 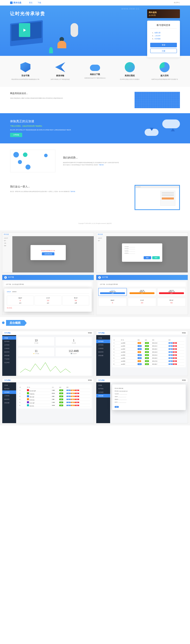 I want to click on table-row: 2user1001普通正常2021-02-11编辑 删除, so click(x=149, y=346).